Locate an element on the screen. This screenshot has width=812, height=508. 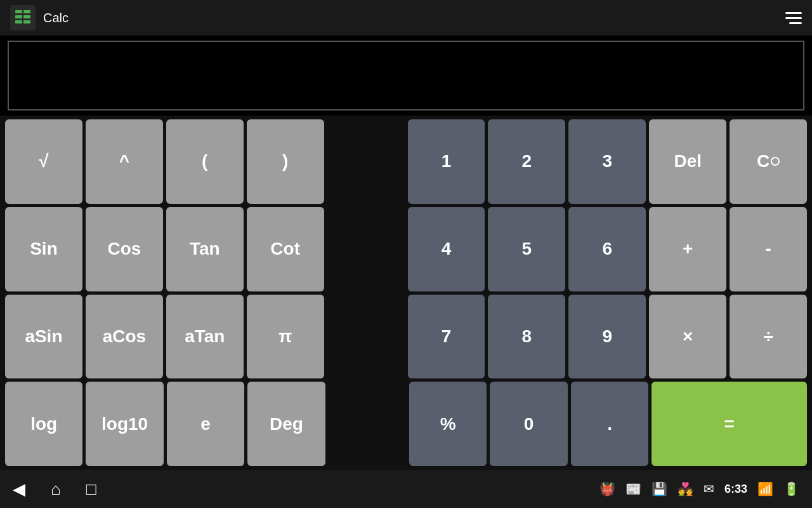
log10-button: log10 is located at coordinates (124, 424).